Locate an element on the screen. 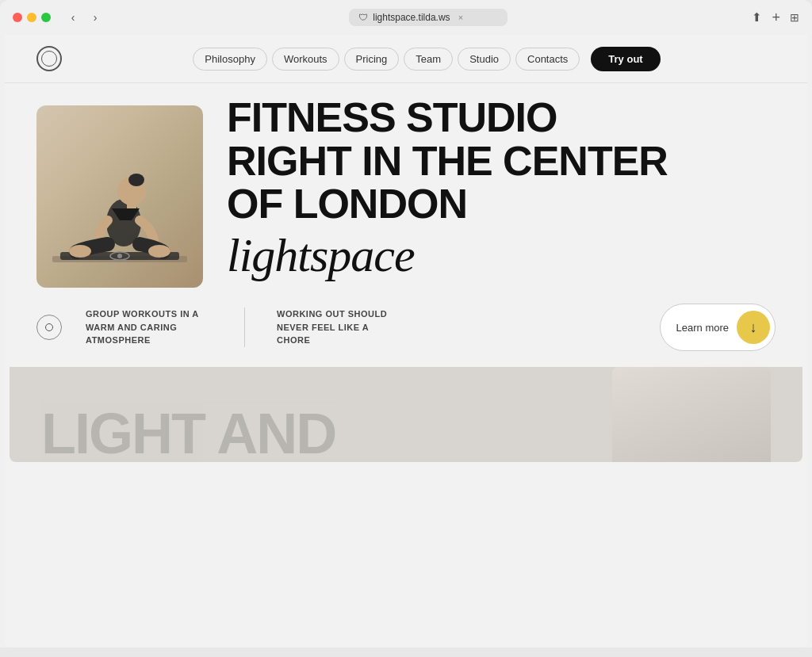  next-section-title: LIGHT AND is located at coordinates (189, 434).